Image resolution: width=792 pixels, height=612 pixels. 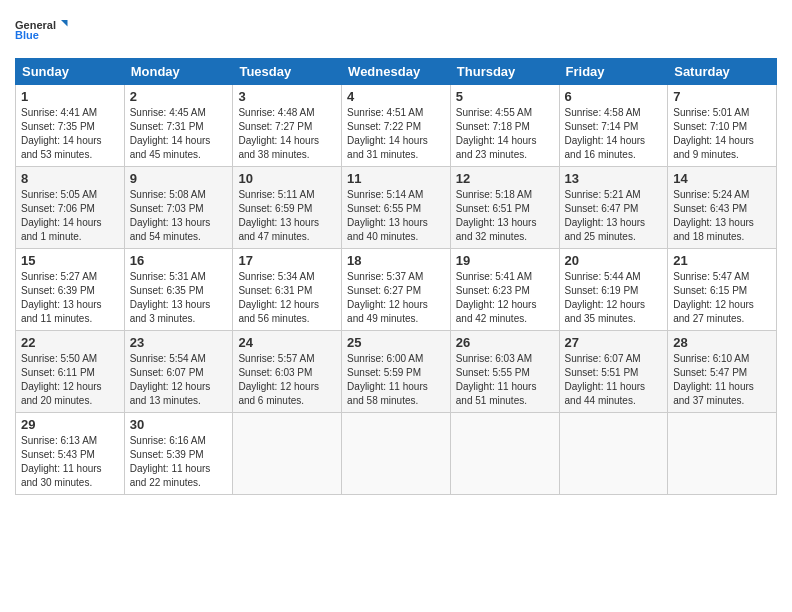 What do you see at coordinates (179, 96) in the screenshot?
I see `day-number: 2` at bounding box center [179, 96].